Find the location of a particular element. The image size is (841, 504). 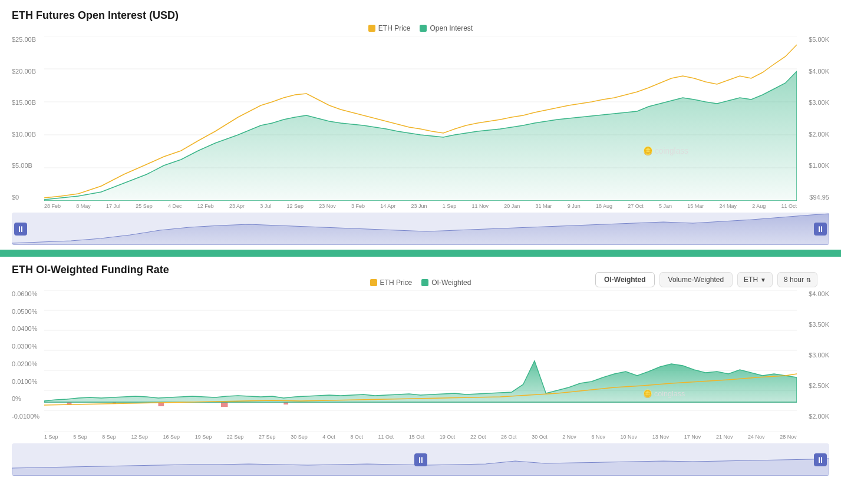

eth-price-label: ETH Price is located at coordinates (395, 28).